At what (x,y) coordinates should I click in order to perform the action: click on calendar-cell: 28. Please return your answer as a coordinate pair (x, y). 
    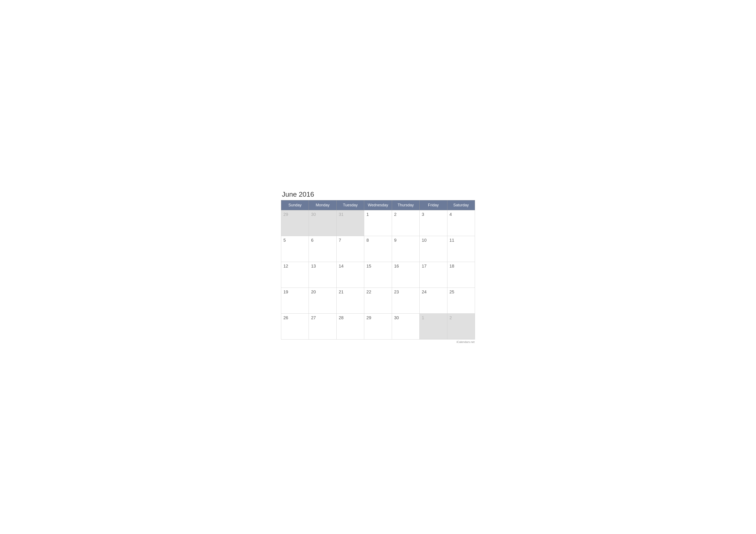
    Looking at the image, I should click on (350, 326).